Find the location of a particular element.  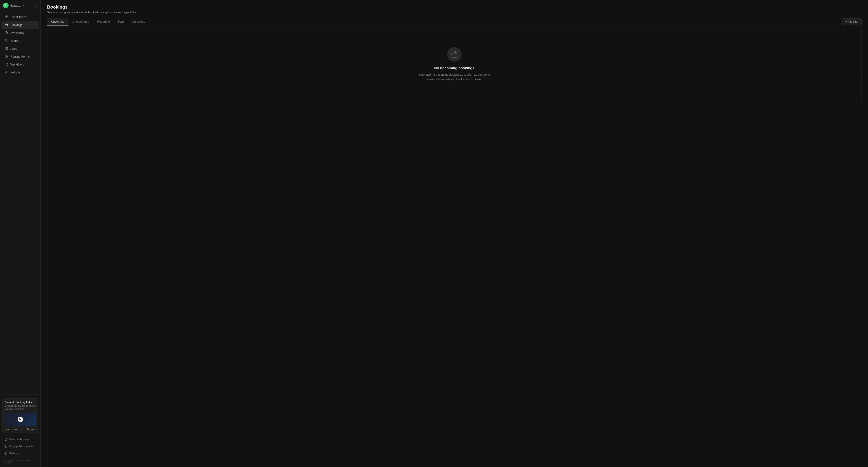

search-icon is located at coordinates (35, 5).